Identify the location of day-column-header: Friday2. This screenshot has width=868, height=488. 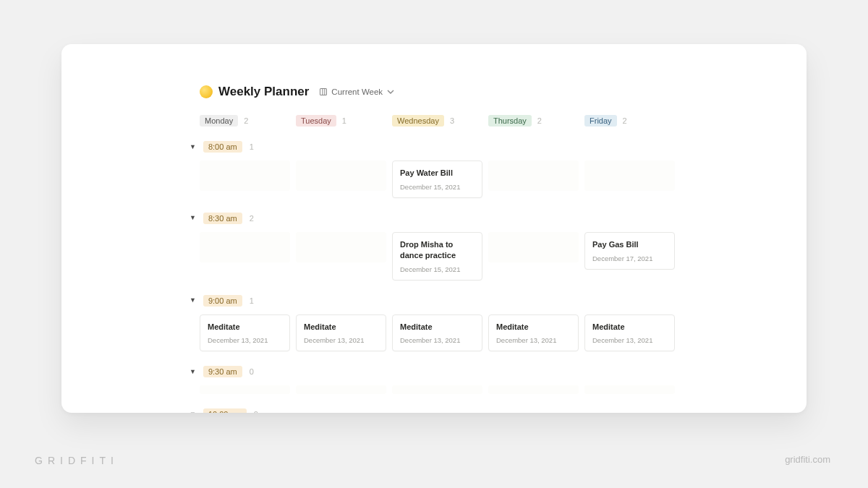
(632, 121).